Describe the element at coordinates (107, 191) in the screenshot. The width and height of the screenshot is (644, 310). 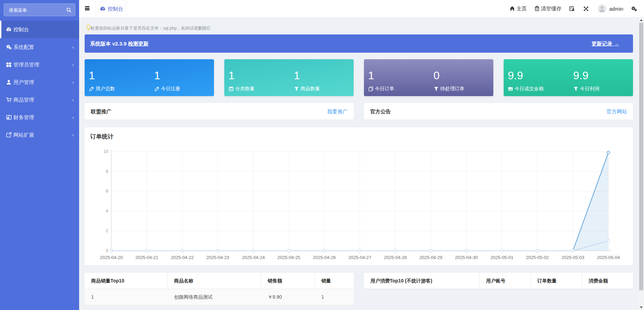
I see `svg-text: 6` at that location.